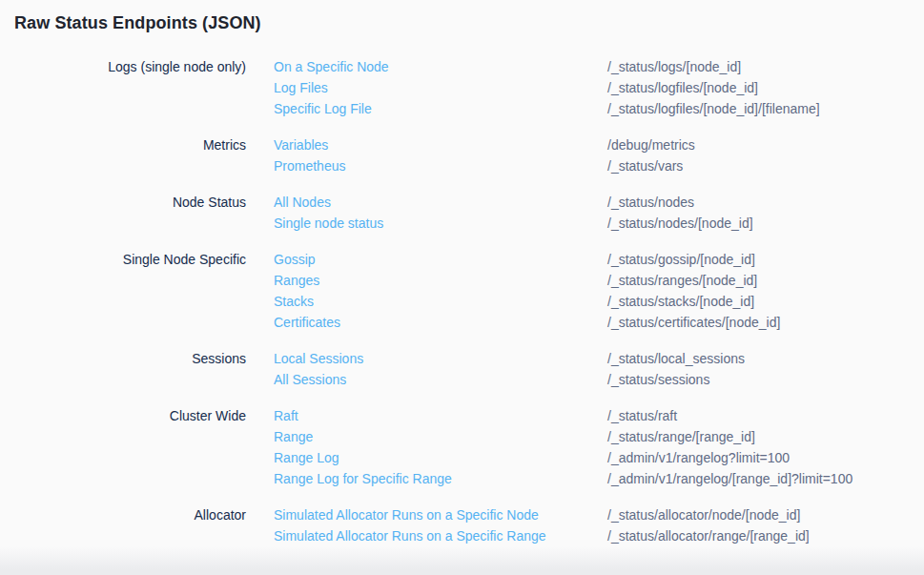 The height and width of the screenshot is (575, 924). Describe the element at coordinates (328, 223) in the screenshot. I see `endpoint-link: Single node status` at that location.